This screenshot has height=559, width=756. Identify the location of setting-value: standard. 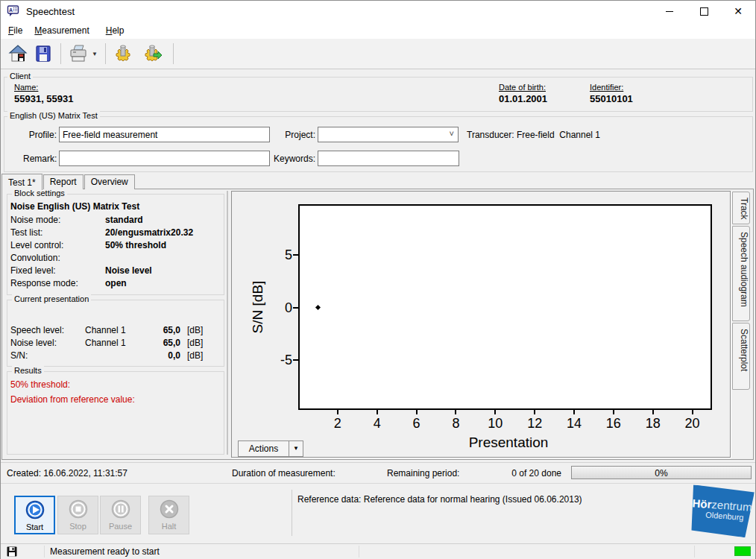
(124, 220).